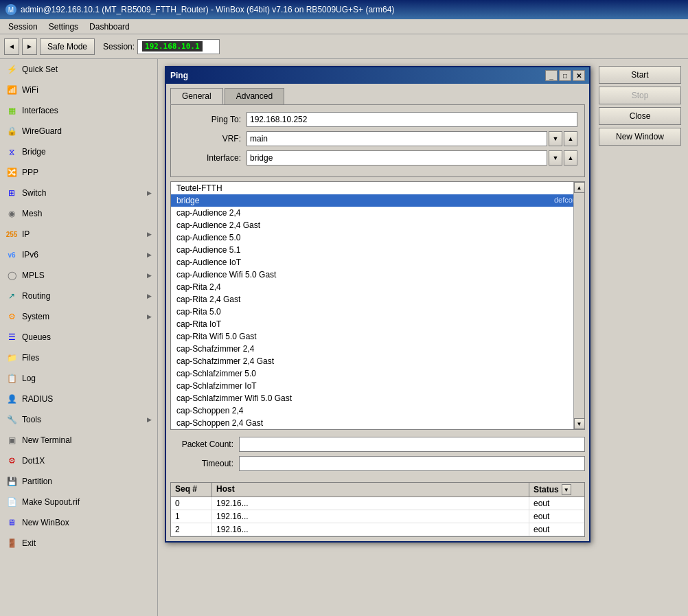 Image resolution: width=688 pixels, height=616 pixels. What do you see at coordinates (78, 481) in the screenshot?
I see `sidebar-item-partition: 💾 Partition` at bounding box center [78, 481].